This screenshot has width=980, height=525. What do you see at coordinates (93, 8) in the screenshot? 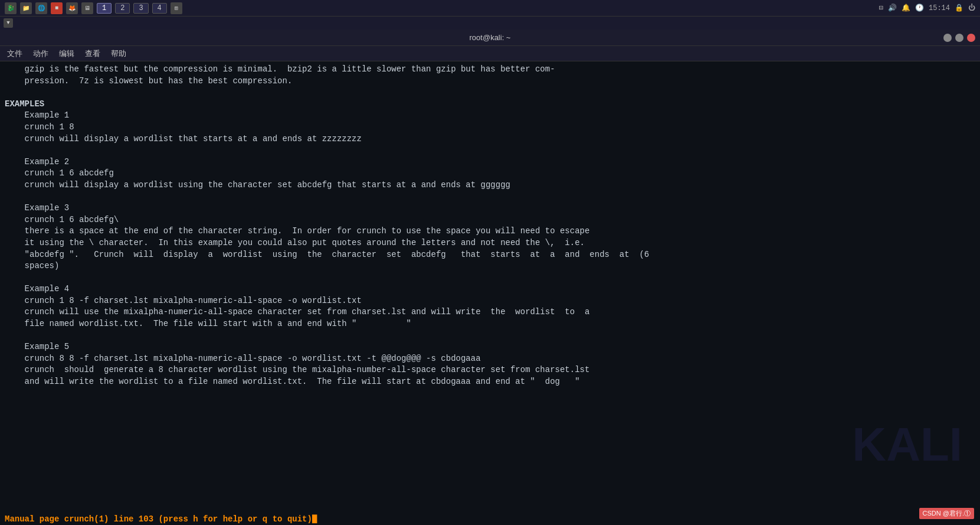
I see `taskbar-left: 🐉 📁 🌐 ■ 🦊 🖥 1 2 3 4 ⊞` at bounding box center [93, 8].